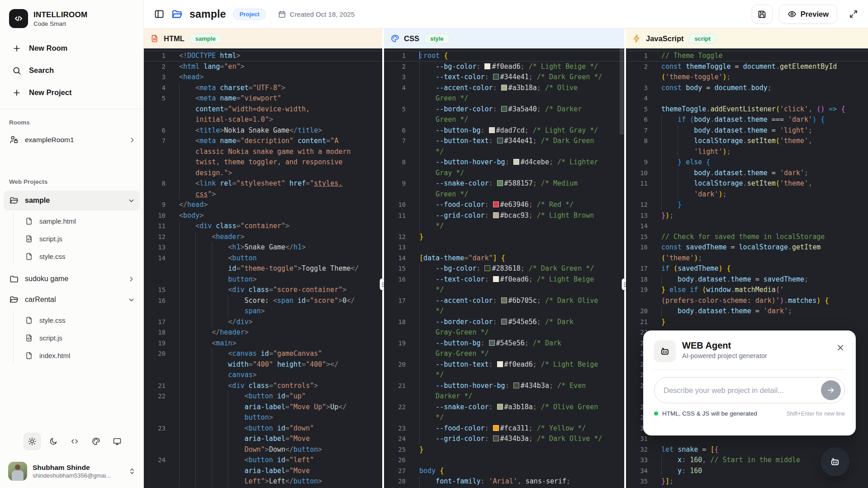 This screenshot has width=868, height=488. What do you see at coordinates (19, 19) in the screenshot?
I see `brand-logo-icon` at bounding box center [19, 19].